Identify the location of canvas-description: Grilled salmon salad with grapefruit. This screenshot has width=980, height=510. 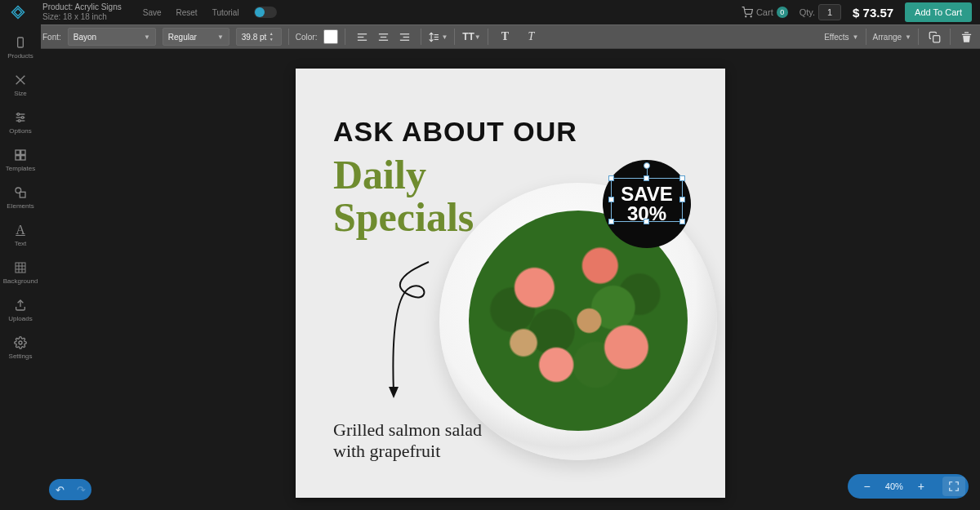
(408, 441).